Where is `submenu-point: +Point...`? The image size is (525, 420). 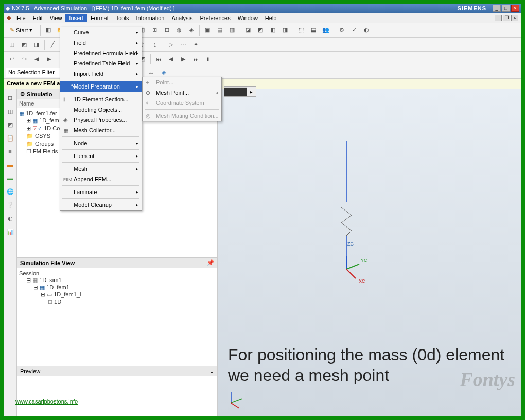
submenu-point: +Point... is located at coordinates (182, 82).